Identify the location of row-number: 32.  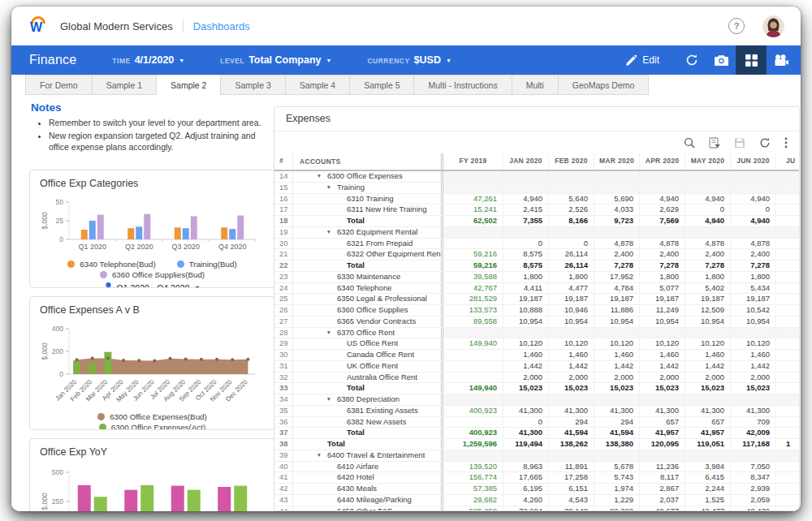
(284, 378).